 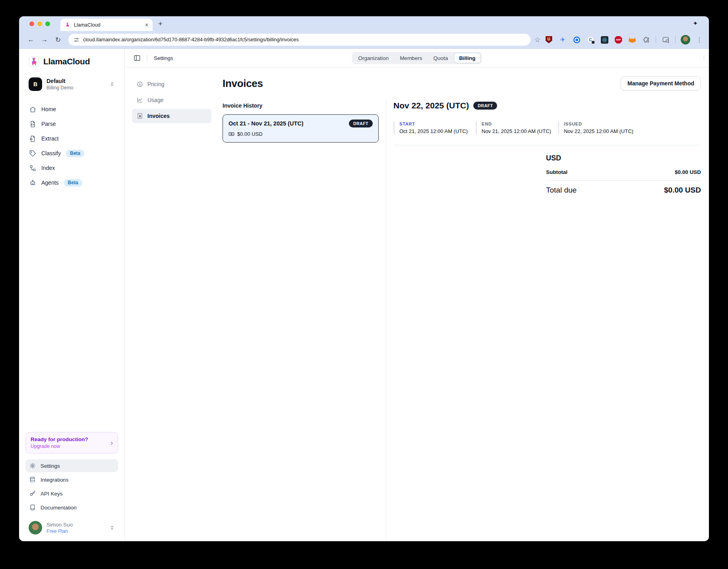 What do you see at coordinates (60, 446) in the screenshot?
I see `banner-subtitle: Upgrade now` at bounding box center [60, 446].